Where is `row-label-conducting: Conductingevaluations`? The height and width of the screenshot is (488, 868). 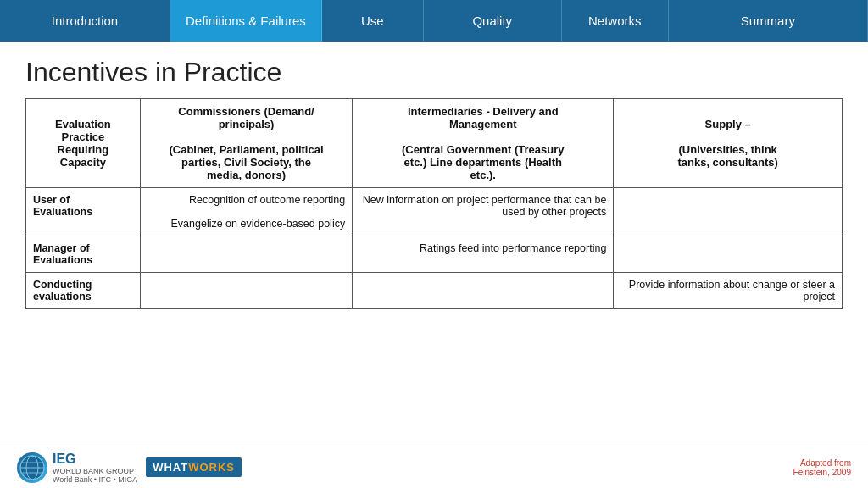
row-label-conducting: Conductingevaluations is located at coordinates (83, 291).